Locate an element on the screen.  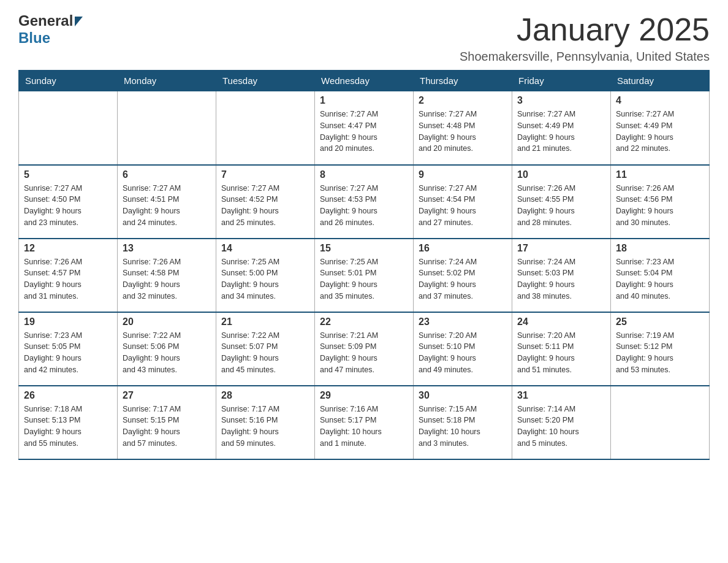
calendar-header-tuesday: Tuesday is located at coordinates (266, 81).